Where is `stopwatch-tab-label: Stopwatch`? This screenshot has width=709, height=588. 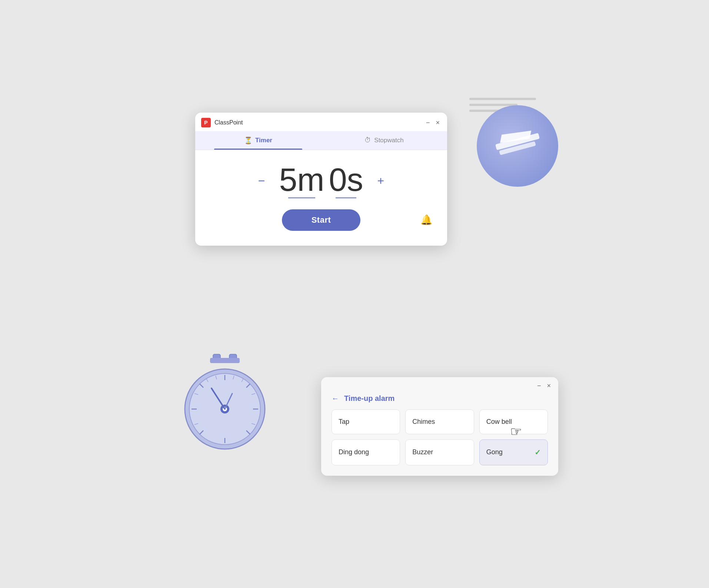
stopwatch-tab-label: Stopwatch is located at coordinates (389, 140).